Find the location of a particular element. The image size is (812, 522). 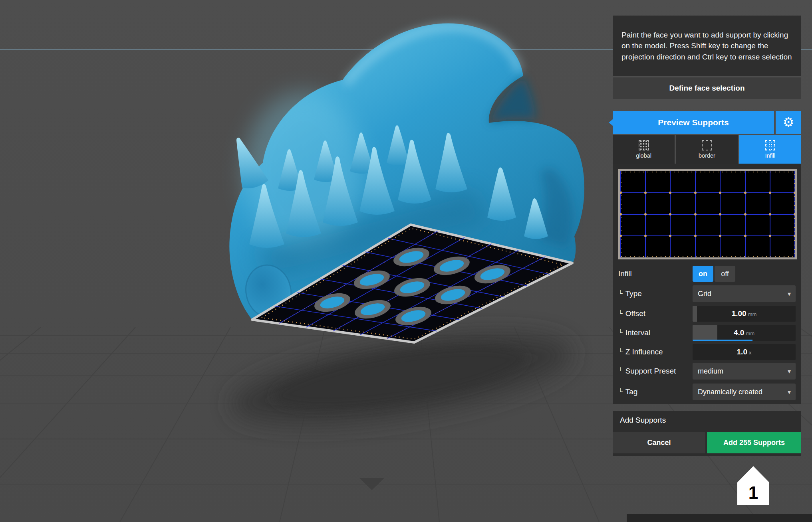

tab-border-label: border is located at coordinates (707, 156).